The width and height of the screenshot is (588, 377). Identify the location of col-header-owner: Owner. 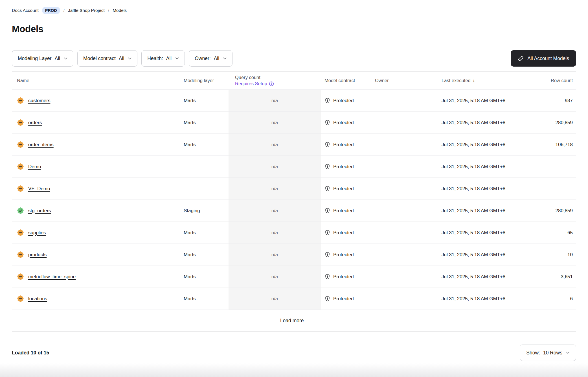
(408, 81).